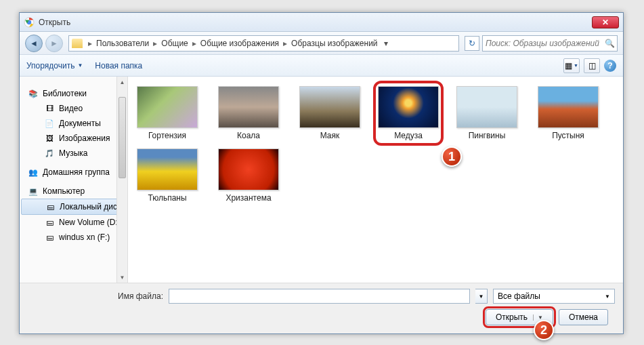  What do you see at coordinates (122, 82) in the screenshot?
I see `scroll-up-icon: ▲` at bounding box center [122, 82].